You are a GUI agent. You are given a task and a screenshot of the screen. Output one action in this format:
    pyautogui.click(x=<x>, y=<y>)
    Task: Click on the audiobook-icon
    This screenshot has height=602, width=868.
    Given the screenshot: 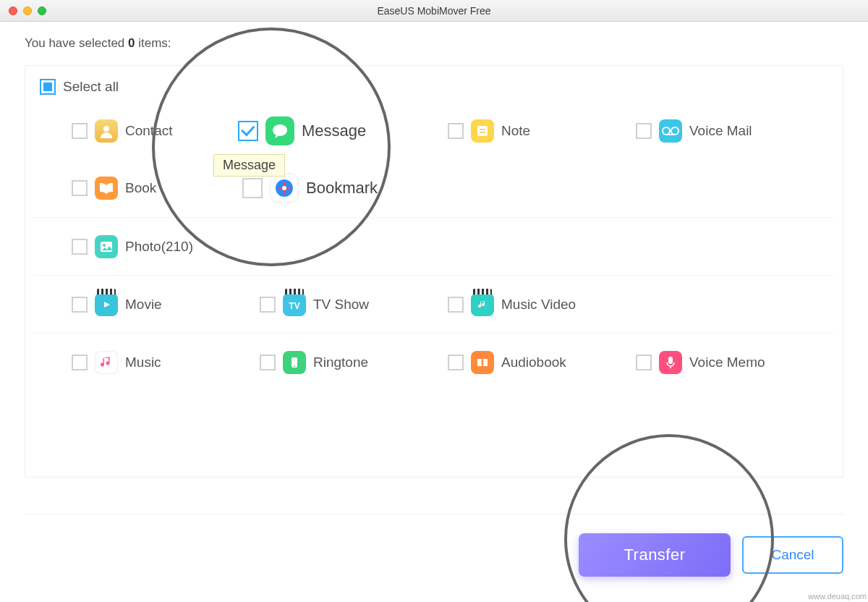 What is the action you would take?
    pyautogui.click(x=482, y=363)
    